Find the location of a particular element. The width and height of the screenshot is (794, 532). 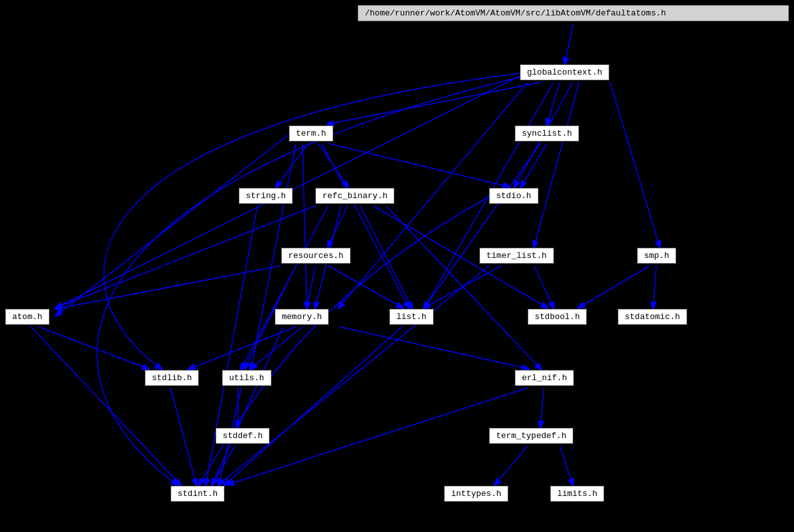

timer-list-node: timer_list.h is located at coordinates (517, 256).